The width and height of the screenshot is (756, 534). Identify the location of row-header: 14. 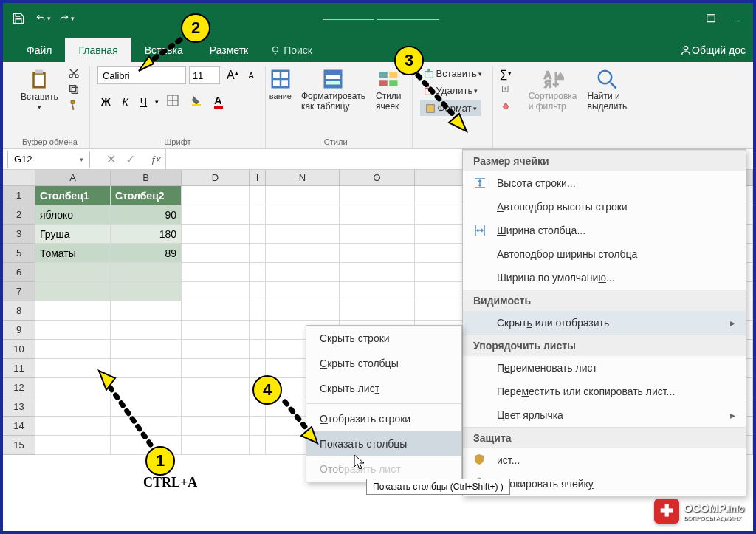
(19, 426).